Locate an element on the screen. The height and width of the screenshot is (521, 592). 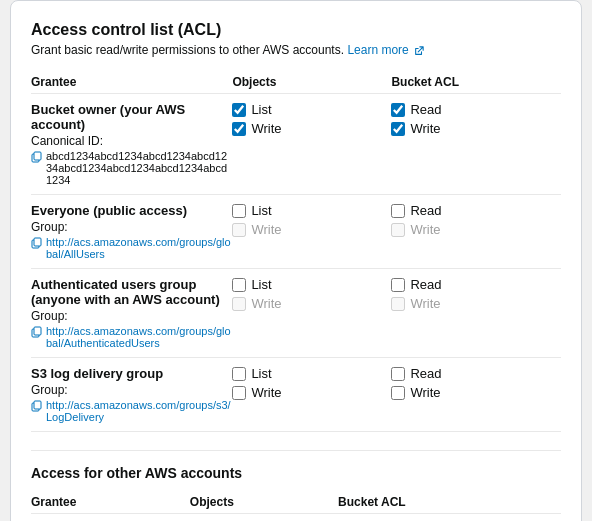
other-objects-cell: ListWrite is located at coordinates (264, 518).